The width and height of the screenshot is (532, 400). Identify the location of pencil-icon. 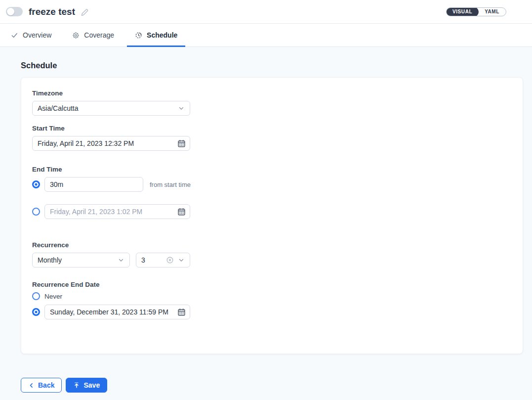
(84, 12).